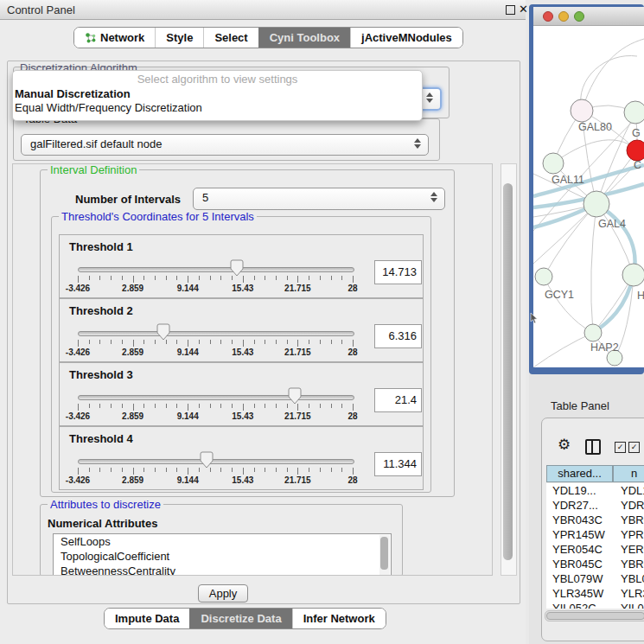 The image size is (644, 644). I want to click on network-node-g, so click(634, 112).